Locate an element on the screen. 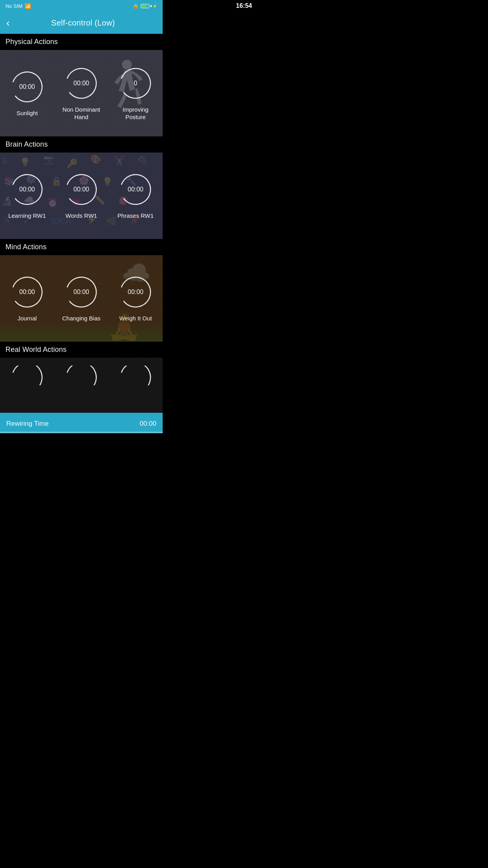  mind-actions-header: Mind Actions is located at coordinates (81, 247).